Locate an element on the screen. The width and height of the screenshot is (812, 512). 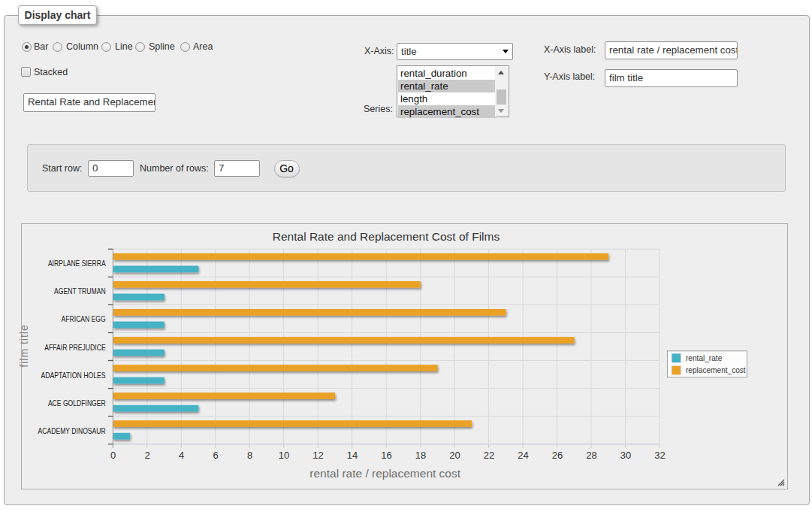
svg-text: AIRPLANE SIERRA is located at coordinates (77, 263).